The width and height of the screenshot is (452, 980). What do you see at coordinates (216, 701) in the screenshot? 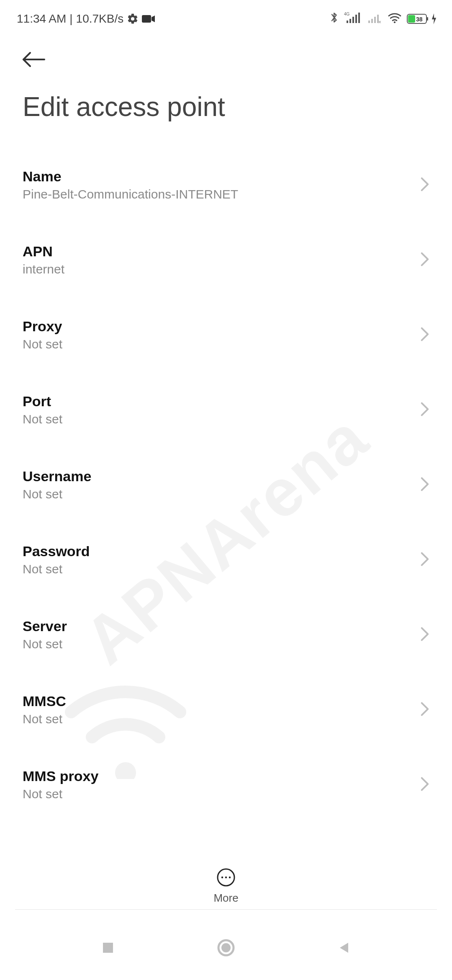
I see `setting-label: MMSC` at bounding box center [216, 701].